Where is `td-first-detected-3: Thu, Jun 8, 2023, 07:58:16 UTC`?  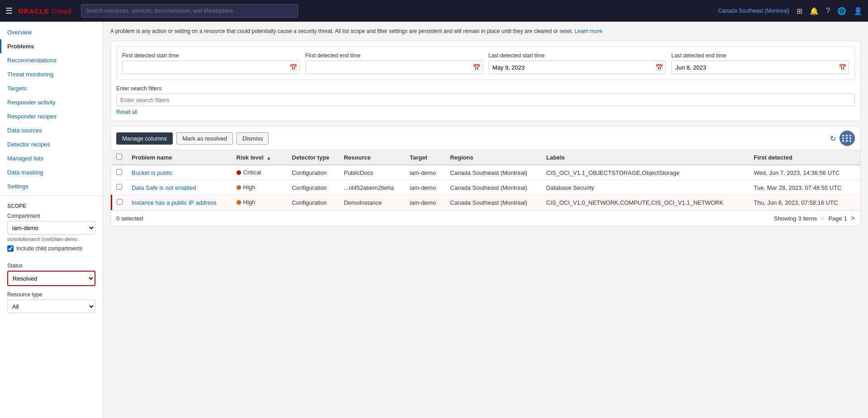 td-first-detected-3: Thu, Jun 8, 2023, 07:58:16 UTC is located at coordinates (805, 202).